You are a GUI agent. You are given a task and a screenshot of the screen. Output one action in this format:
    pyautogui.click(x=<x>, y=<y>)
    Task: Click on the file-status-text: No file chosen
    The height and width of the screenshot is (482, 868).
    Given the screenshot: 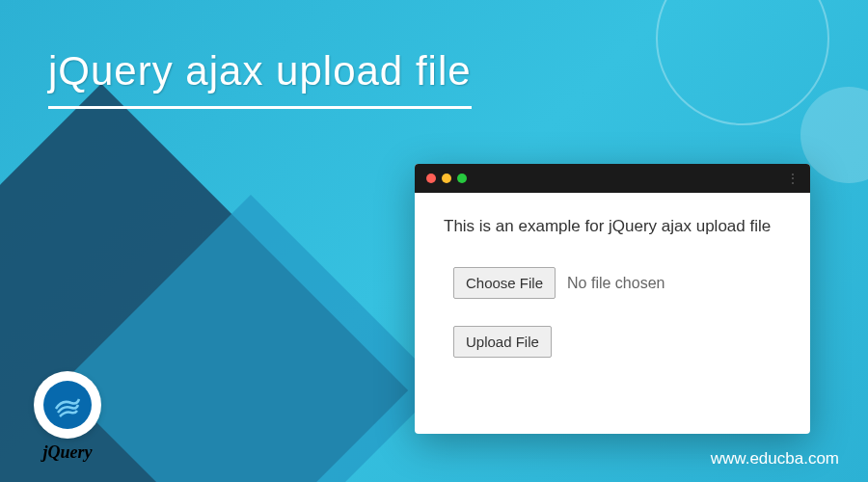 What is the action you would take?
    pyautogui.click(x=615, y=283)
    